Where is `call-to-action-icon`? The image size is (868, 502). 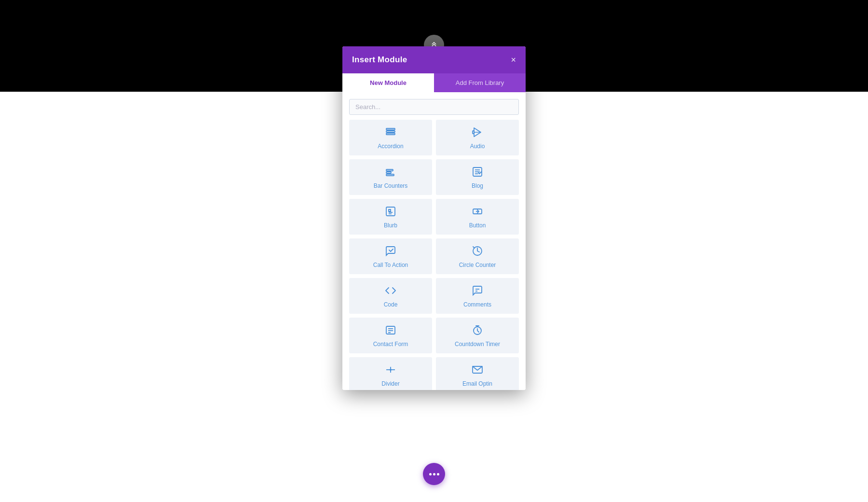
call-to-action-icon is located at coordinates (391, 252).